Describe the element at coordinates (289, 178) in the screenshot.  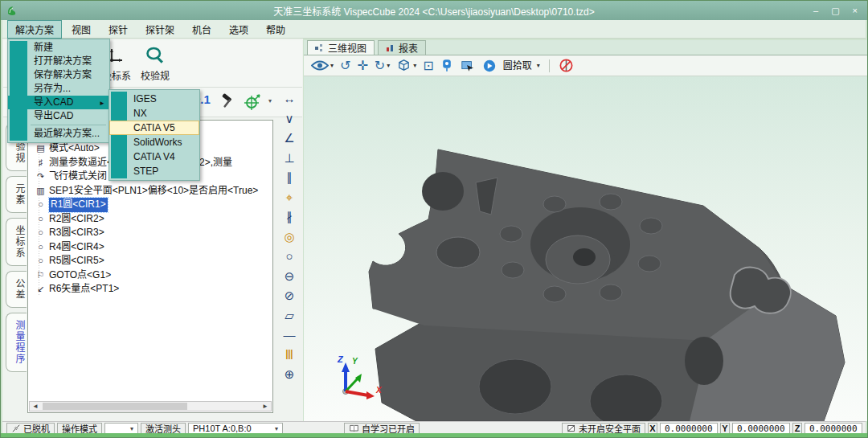
I see `parallelism-icon: ∥` at that location.